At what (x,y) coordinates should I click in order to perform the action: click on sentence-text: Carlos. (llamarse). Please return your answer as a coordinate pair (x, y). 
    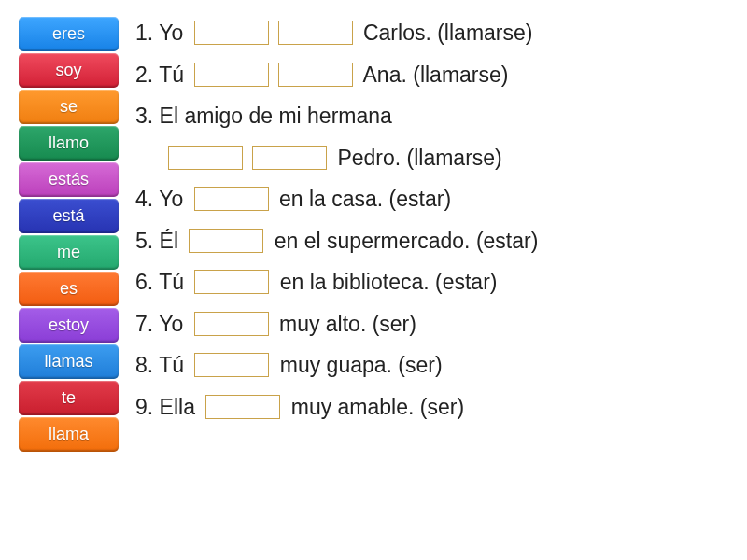
    Looking at the image, I should click on (445, 34).